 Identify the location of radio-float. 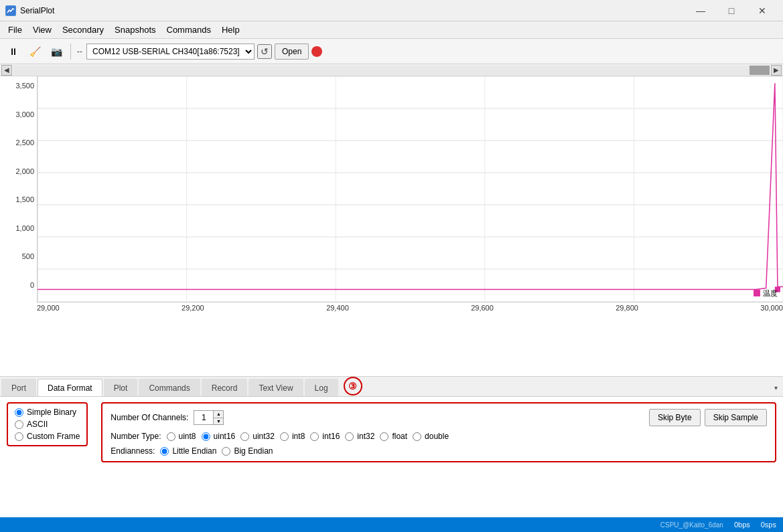
(384, 436).